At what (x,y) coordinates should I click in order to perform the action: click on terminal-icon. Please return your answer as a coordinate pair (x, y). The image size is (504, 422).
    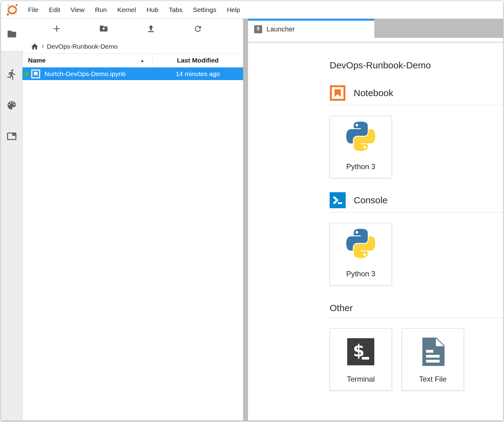
    Looking at the image, I should click on (361, 352).